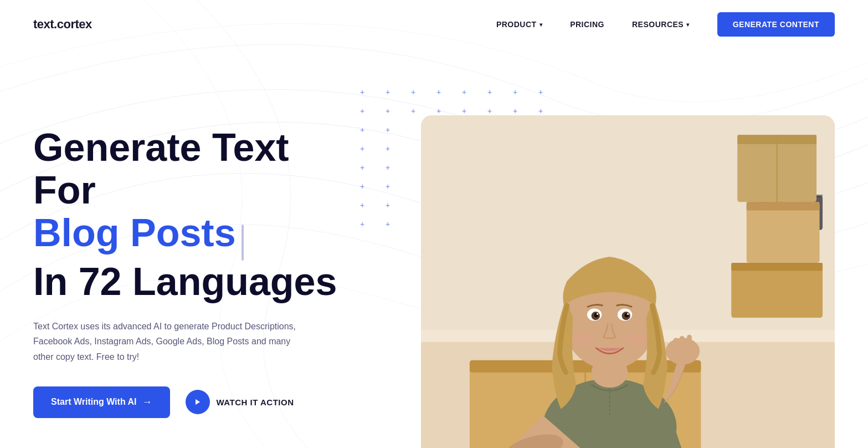 This screenshot has width=868, height=448. Describe the element at coordinates (188, 215) in the screenshot. I see `hero-title: Generate Text For Blog Posts In 72 Langu…` at that location.